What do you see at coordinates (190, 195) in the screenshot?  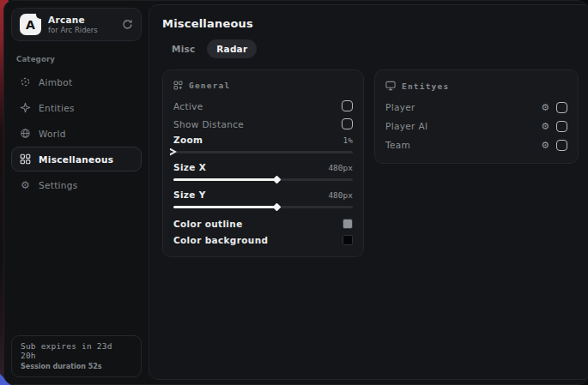 I see `setting-label: Size Y` at bounding box center [190, 195].